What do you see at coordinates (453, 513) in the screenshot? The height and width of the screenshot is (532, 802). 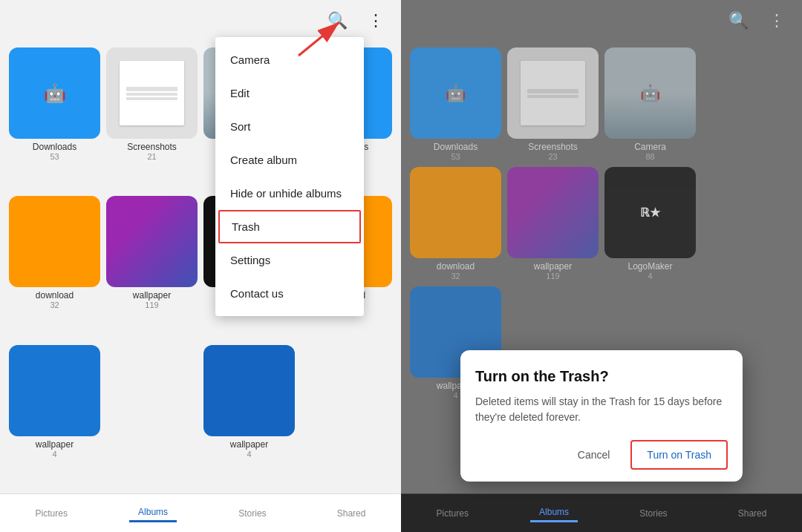 I see `right-nav-pictures: Pictures` at bounding box center [453, 513].